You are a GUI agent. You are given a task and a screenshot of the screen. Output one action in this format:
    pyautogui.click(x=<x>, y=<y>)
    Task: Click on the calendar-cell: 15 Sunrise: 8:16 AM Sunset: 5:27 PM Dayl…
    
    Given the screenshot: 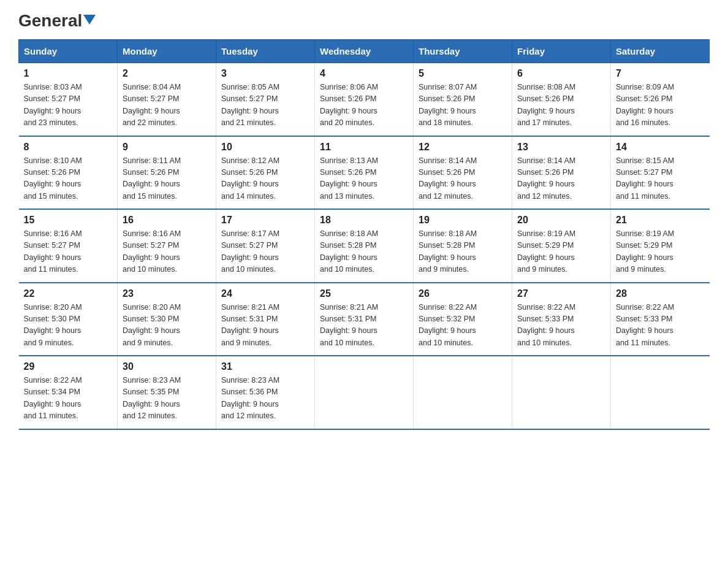 What is the action you would take?
    pyautogui.click(x=69, y=246)
    